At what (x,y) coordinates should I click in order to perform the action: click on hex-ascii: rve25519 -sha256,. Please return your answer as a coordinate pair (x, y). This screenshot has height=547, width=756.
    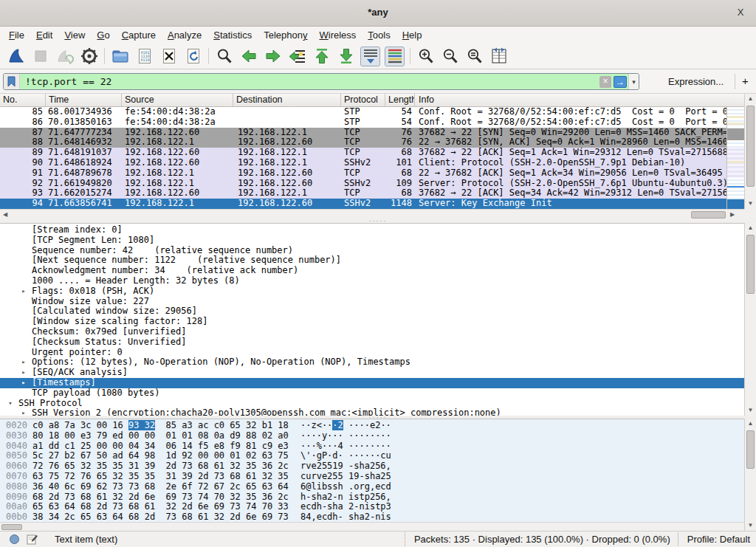
    Looking at the image, I should click on (346, 467).